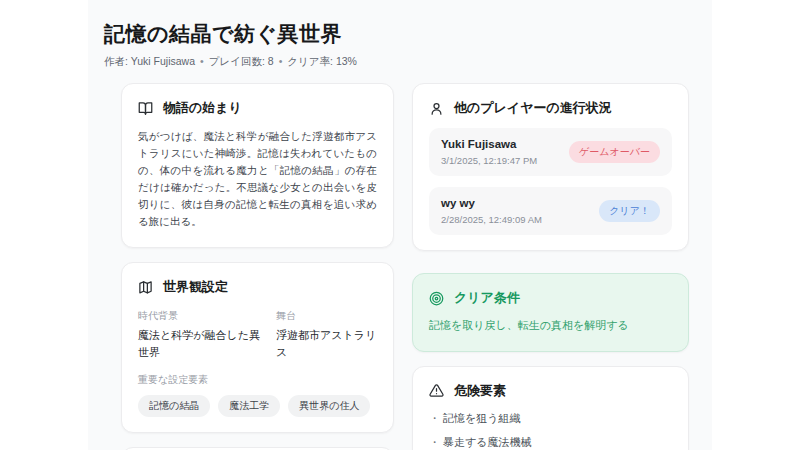 This screenshot has width=800, height=450. I want to click on map-icon, so click(146, 288).